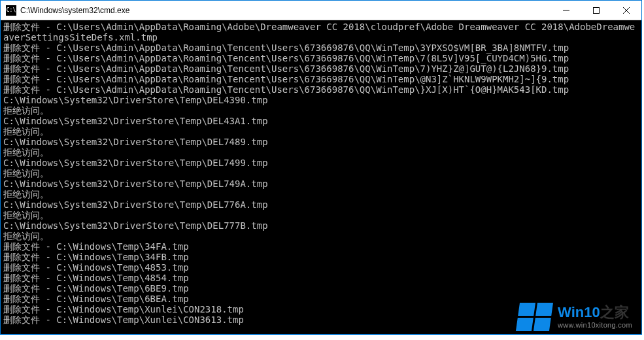 The image size is (644, 340). I want to click on cmd-icon: C:\, so click(11, 10).